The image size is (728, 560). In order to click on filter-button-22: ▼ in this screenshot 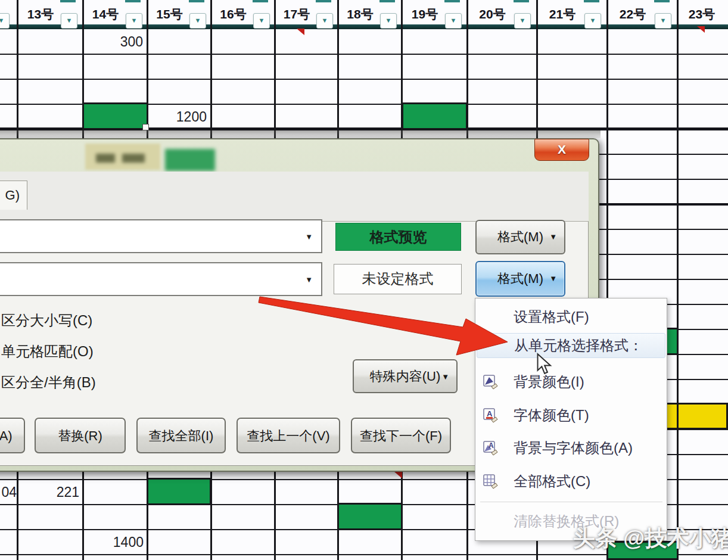, I will do `click(663, 21)`.